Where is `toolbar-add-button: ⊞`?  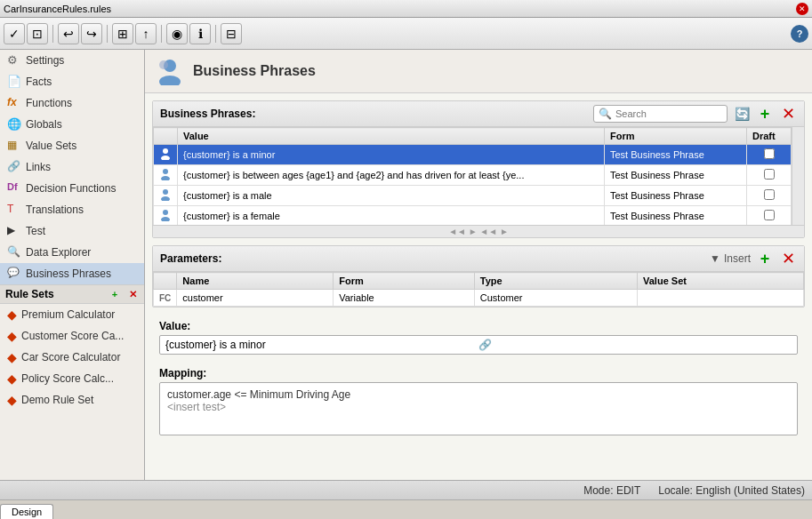
toolbar-add-button: ⊞ is located at coordinates (123, 34).